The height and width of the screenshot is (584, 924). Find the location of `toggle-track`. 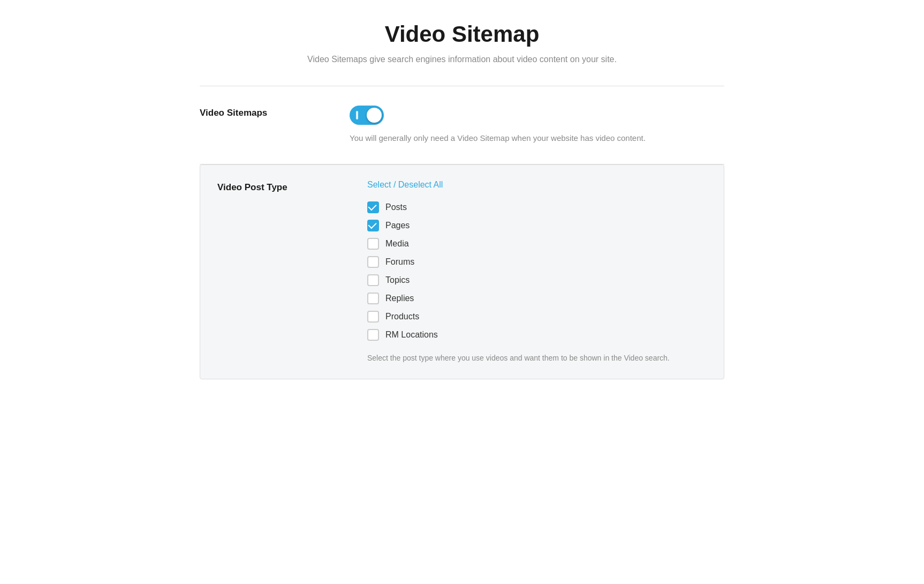

toggle-track is located at coordinates (367, 115).